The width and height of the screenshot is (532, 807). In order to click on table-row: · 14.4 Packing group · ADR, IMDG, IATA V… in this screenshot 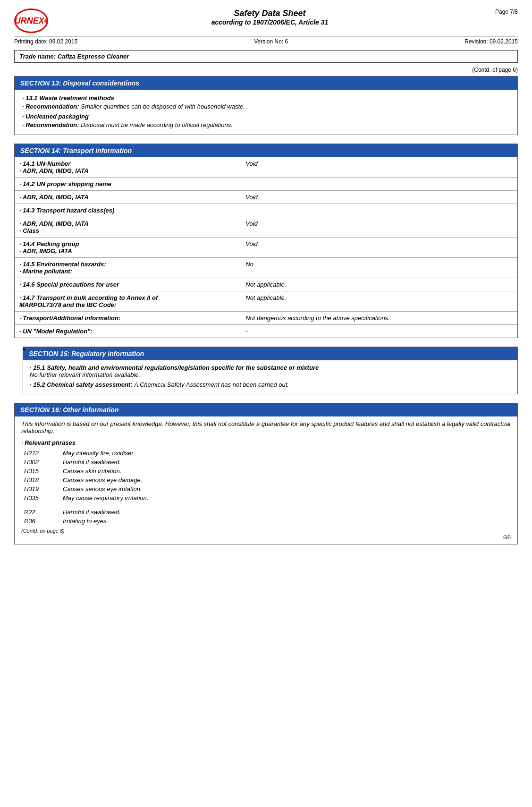, I will do `click(266, 247)`.